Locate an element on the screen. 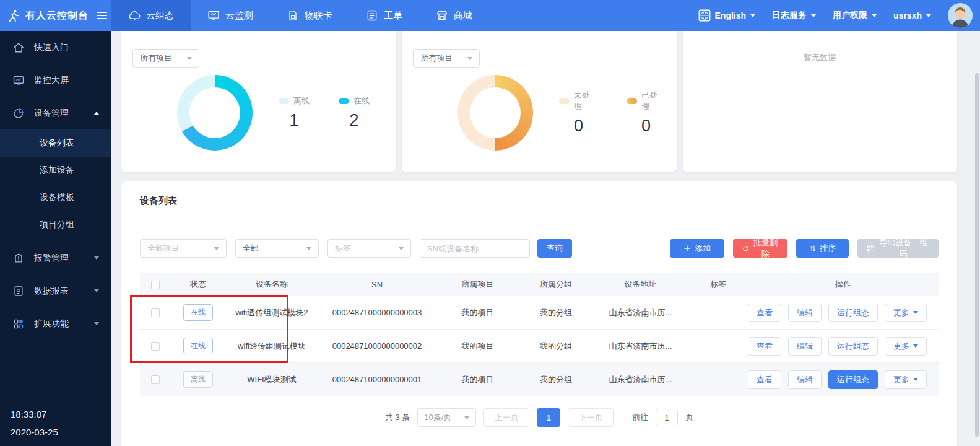  page-number-1: 1 is located at coordinates (549, 418).